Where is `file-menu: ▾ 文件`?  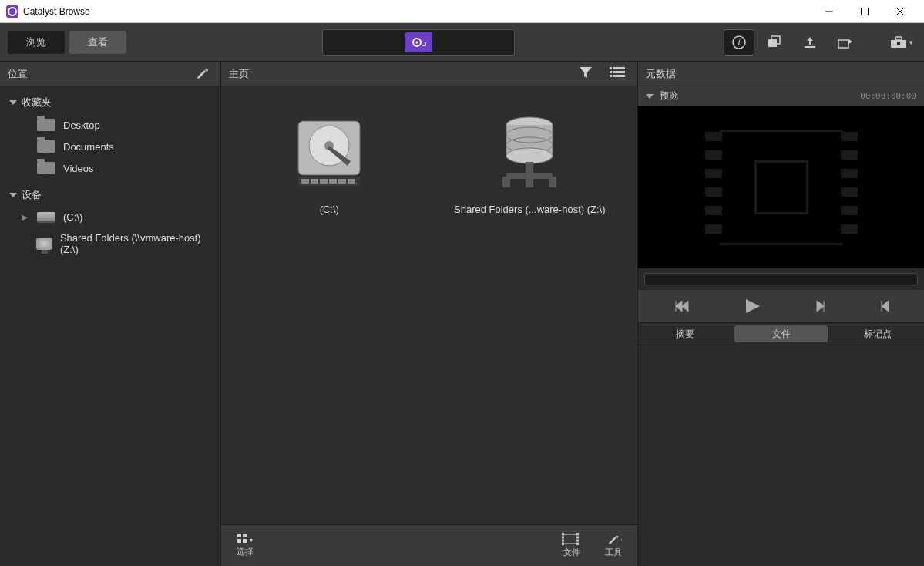 file-menu: ▾ 文件 is located at coordinates (572, 546).